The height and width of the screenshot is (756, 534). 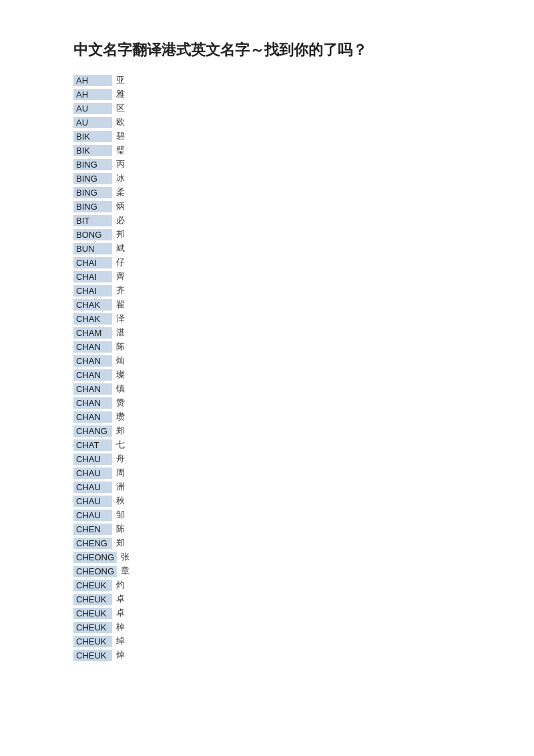 I want to click on chinese-name: 陈, so click(x=120, y=347).